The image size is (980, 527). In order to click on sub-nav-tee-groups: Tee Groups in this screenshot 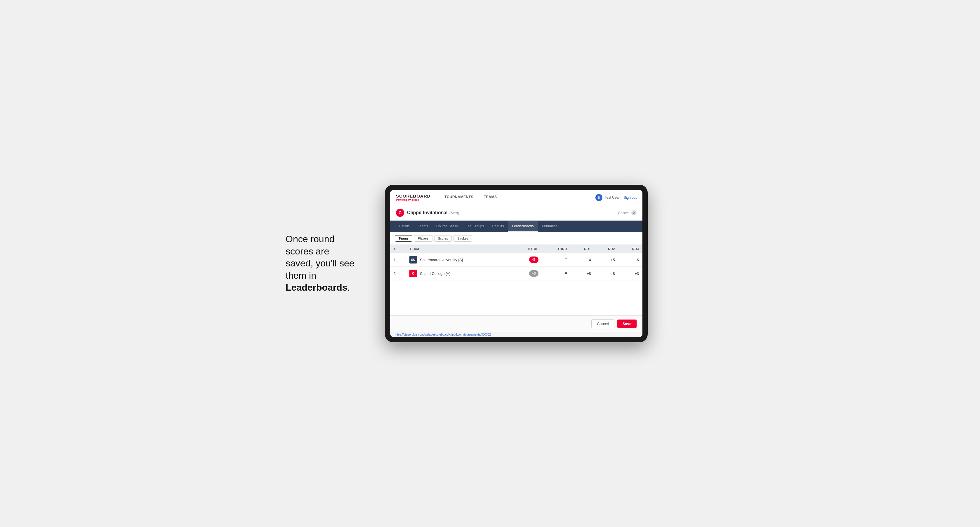, I will do `click(475, 227)`.